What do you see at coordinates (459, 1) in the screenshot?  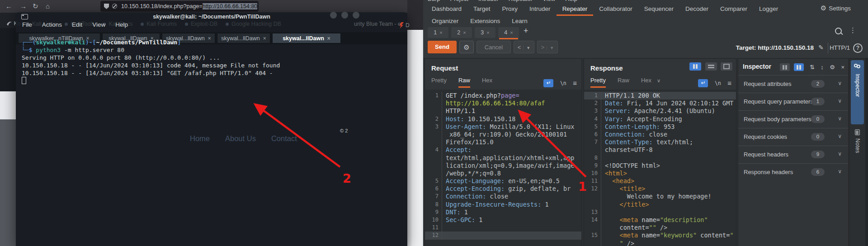 I see `burp-menu-project: Project` at bounding box center [459, 1].